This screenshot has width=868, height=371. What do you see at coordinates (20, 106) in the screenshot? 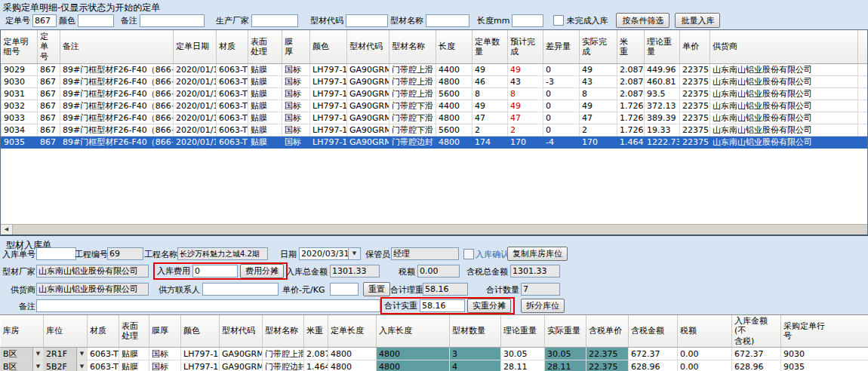
I see `grid-cell: 9032` at bounding box center [20, 106].